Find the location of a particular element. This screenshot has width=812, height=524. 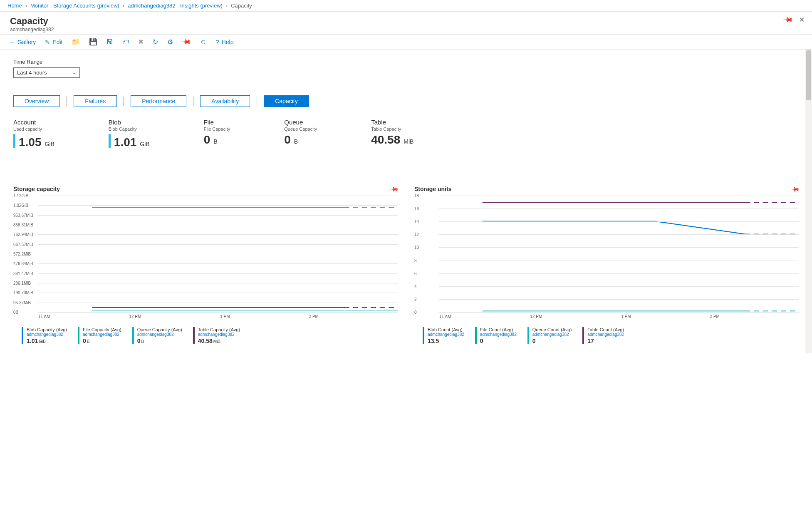

save-icon: 💾 is located at coordinates (93, 42).